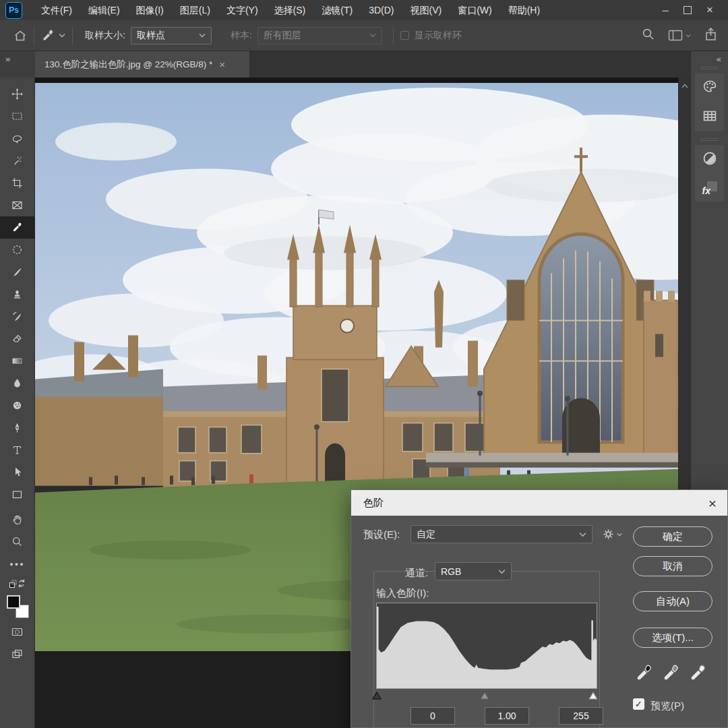  Describe the element at coordinates (685, 86) in the screenshot. I see `scroll-up-icon` at that location.